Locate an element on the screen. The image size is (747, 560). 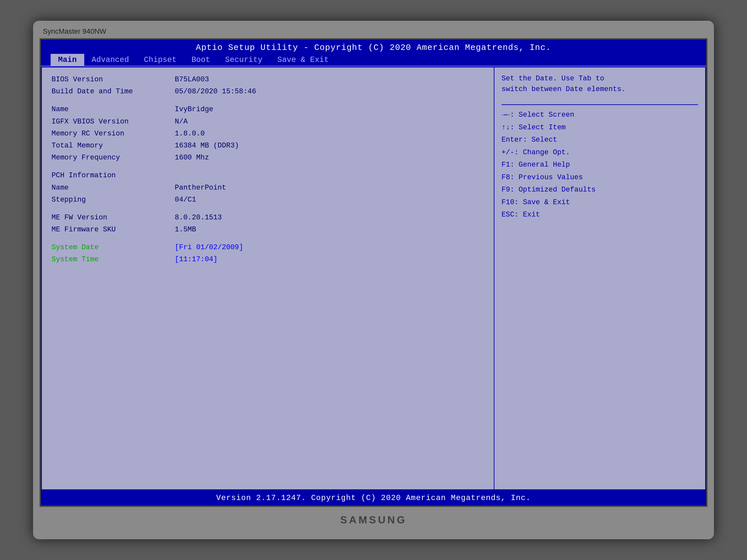
label-stepping: Stepping is located at coordinates (113, 200).